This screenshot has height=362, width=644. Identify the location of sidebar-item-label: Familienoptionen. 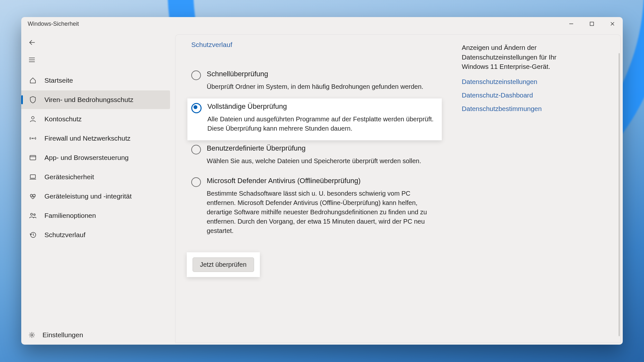
(70, 216).